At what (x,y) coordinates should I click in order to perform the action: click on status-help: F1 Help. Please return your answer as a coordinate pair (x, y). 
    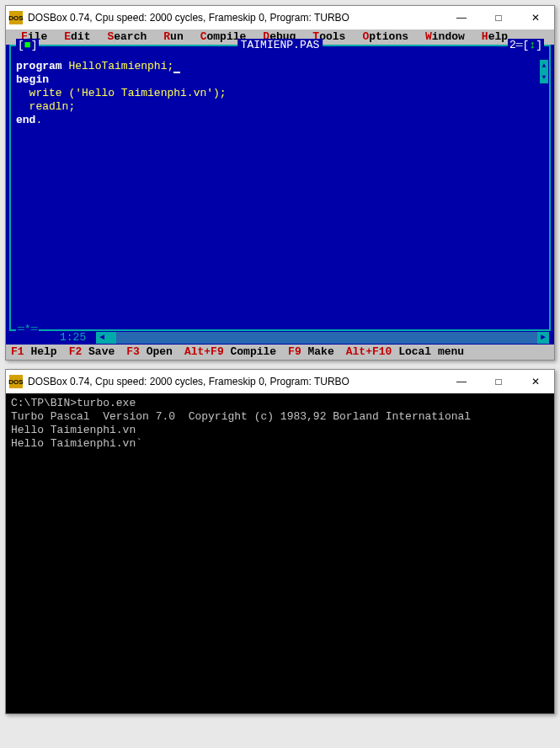
    Looking at the image, I should click on (34, 352).